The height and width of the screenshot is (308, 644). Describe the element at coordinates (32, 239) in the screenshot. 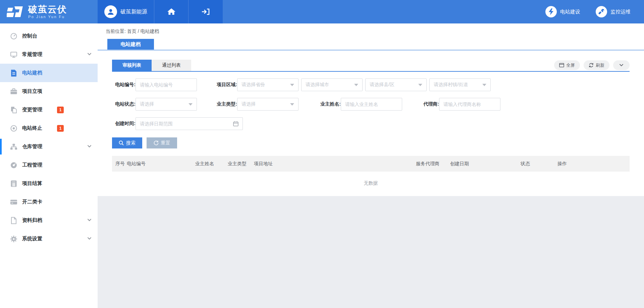

I see `sidebar-label: 系统设置` at that location.